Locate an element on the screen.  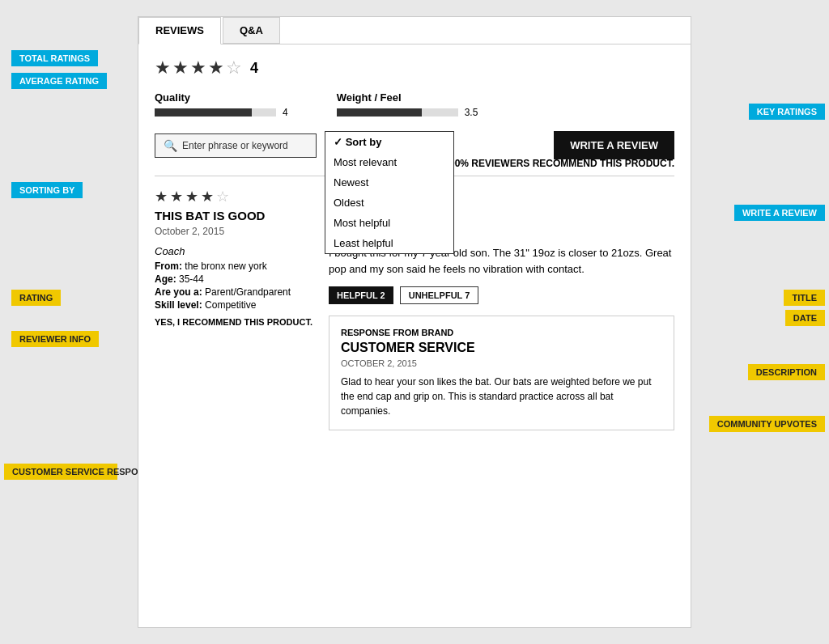
search-icon: 🔍 is located at coordinates (170, 146).